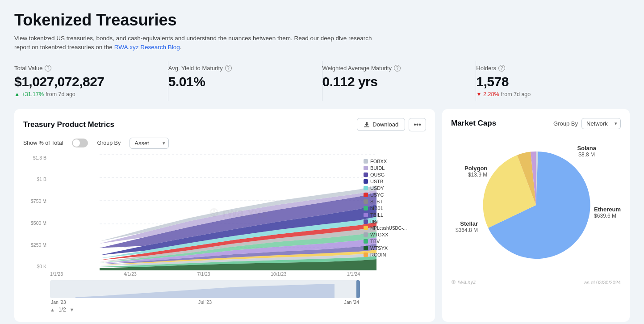 This screenshot has width=644, height=324. I want to click on chart-controls: Show % of Total Group By Asset Network, so click(225, 143).